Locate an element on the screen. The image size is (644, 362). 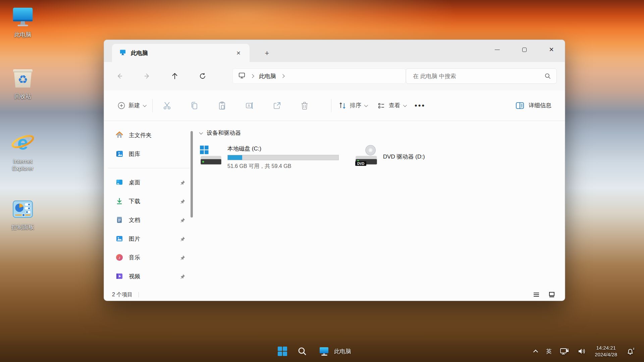
svg-text: A is located at coordinates (249, 106).